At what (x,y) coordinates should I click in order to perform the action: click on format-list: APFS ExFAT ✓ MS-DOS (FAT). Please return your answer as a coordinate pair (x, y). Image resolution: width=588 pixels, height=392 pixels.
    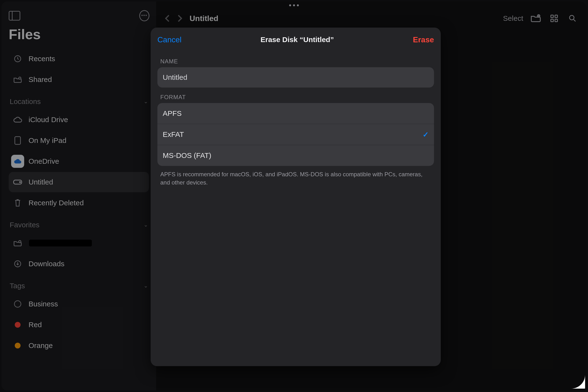
    Looking at the image, I should click on (296, 134).